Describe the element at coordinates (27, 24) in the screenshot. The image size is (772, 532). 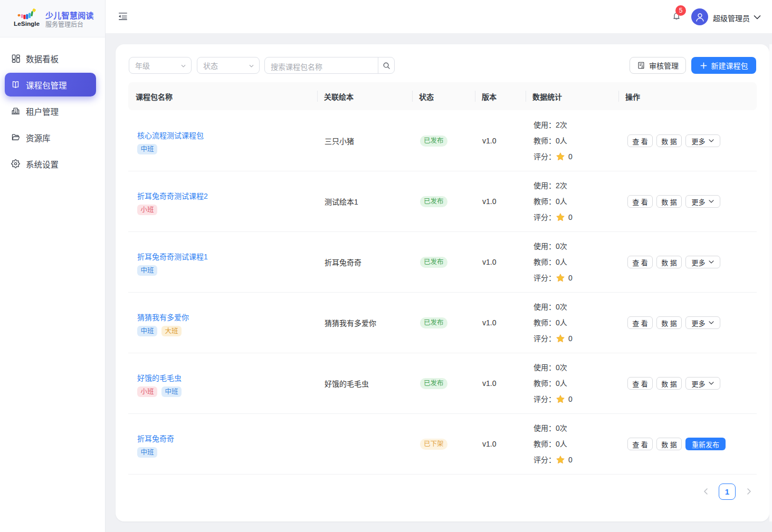
I see `svg-text: LeSingle` at that location.